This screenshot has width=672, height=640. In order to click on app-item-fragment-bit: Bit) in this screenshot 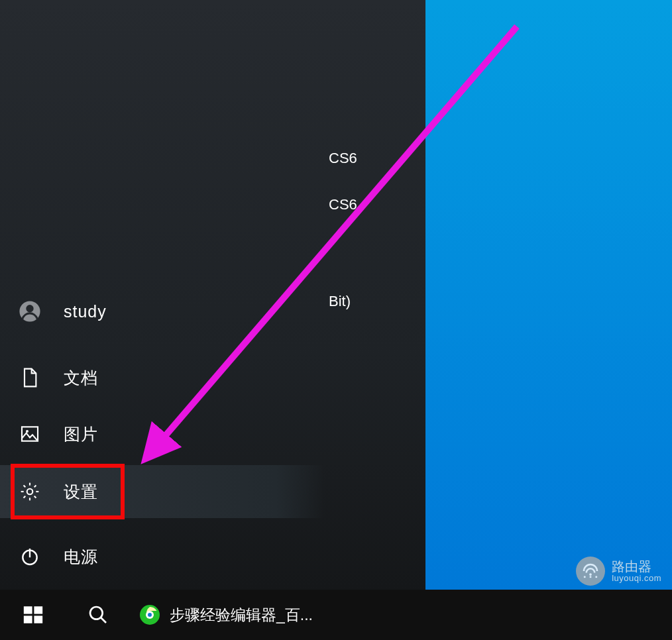, I will do `click(339, 301)`.